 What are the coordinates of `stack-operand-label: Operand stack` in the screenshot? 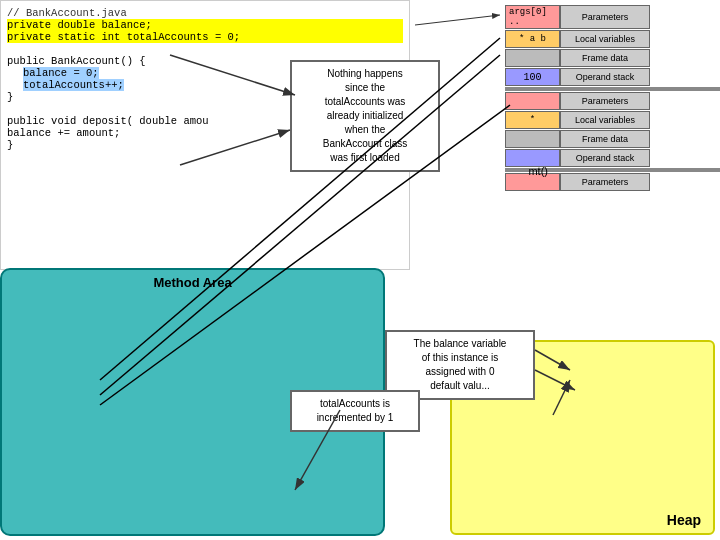 It's located at (605, 77).